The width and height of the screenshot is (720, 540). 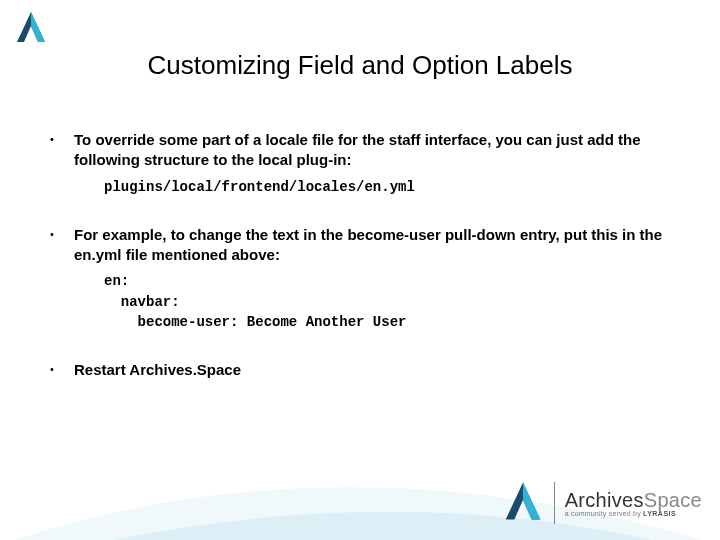 What do you see at coordinates (387, 302) in the screenshot?
I see `code-block: en: navbar: become-user: Become Another …` at bounding box center [387, 302].